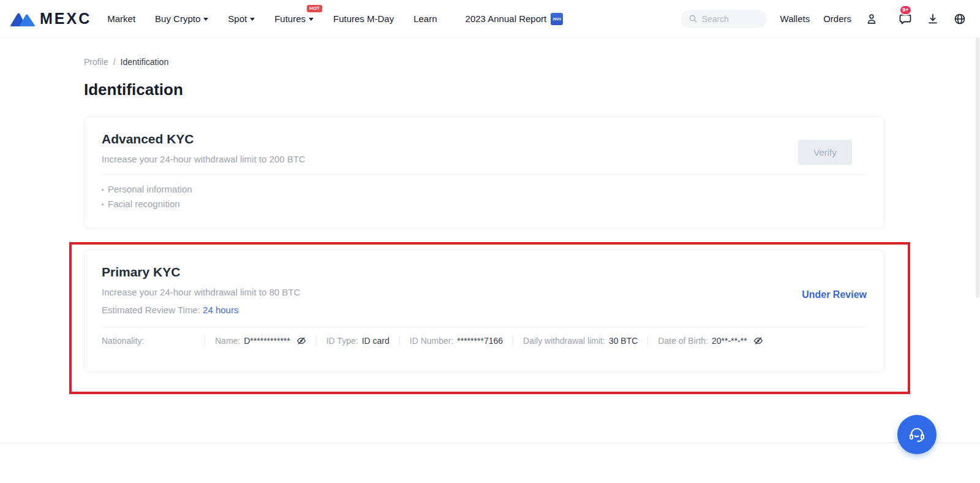  Describe the element at coordinates (484, 159) in the screenshot. I see `advanced-kyc-subtitle: Increase your 24-hour withdrawal limit t…` at that location.